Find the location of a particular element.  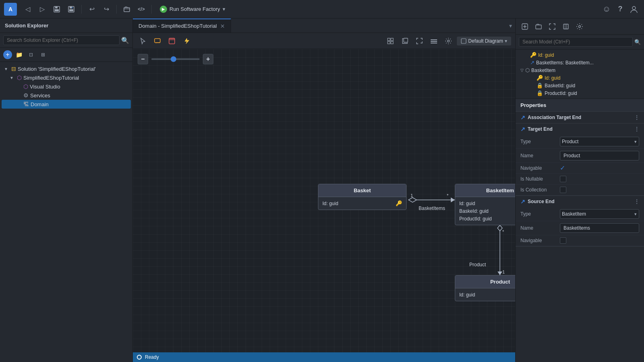

right-expand-btn is located at coordinates (552, 27).